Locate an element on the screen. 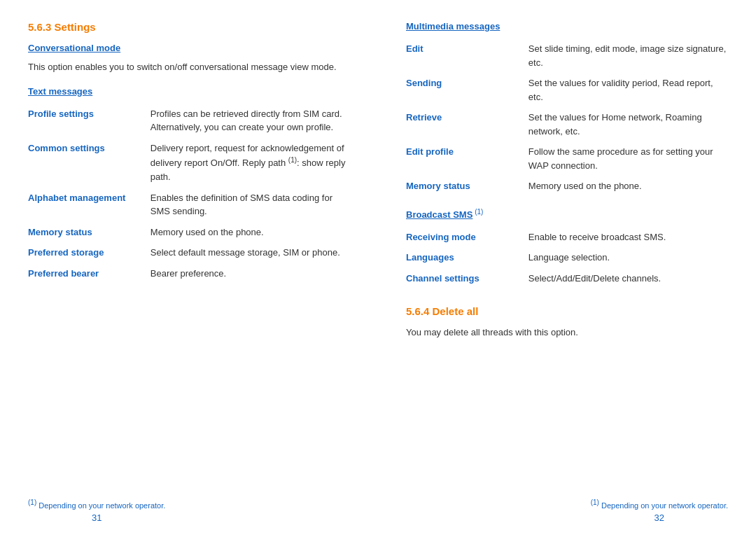  desc-profile-settings: Profiles can be retrieved directly from … is located at coordinates (251, 120).